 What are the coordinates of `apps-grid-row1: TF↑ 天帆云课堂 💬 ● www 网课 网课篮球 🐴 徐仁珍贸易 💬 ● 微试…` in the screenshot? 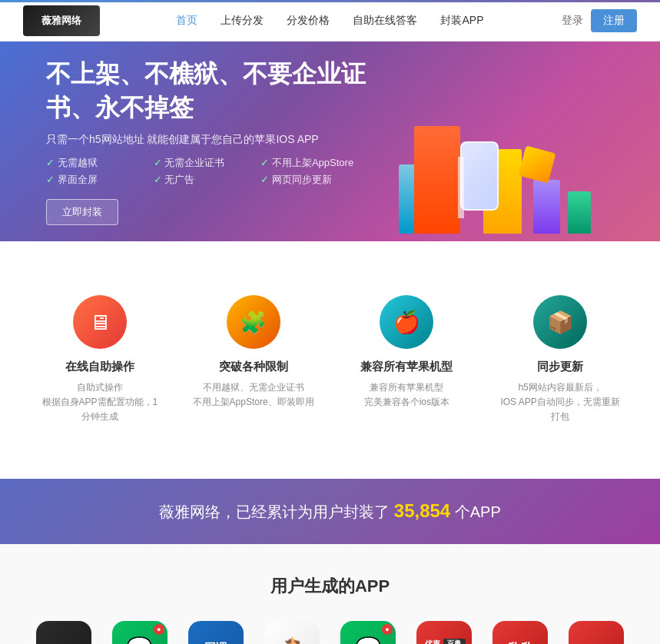 It's located at (330, 632).